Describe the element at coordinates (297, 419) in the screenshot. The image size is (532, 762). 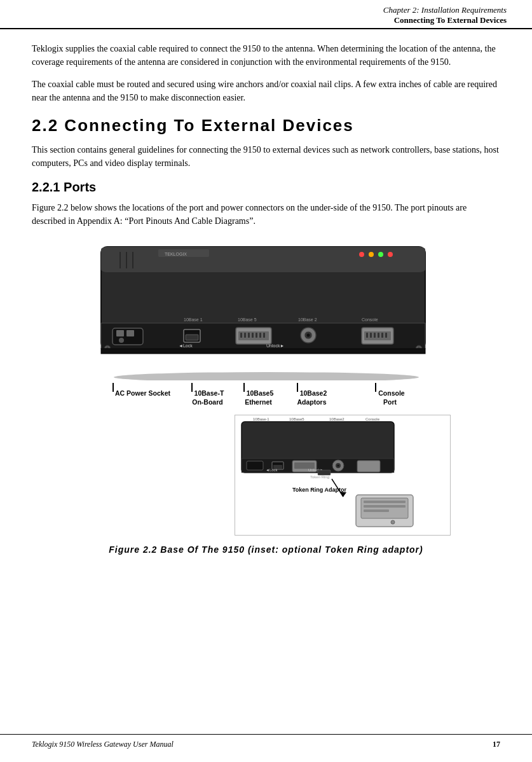
I see `svg-text: 10Base5` at that location.